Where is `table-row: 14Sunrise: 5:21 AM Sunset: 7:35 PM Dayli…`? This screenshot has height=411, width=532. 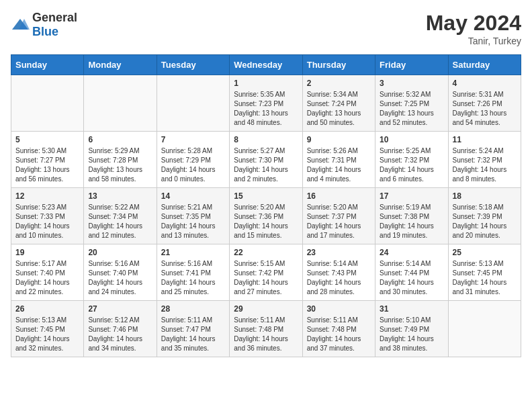
table-row: 14Sunrise: 5:21 AM Sunset: 7:35 PM Dayli… is located at coordinates (193, 216).